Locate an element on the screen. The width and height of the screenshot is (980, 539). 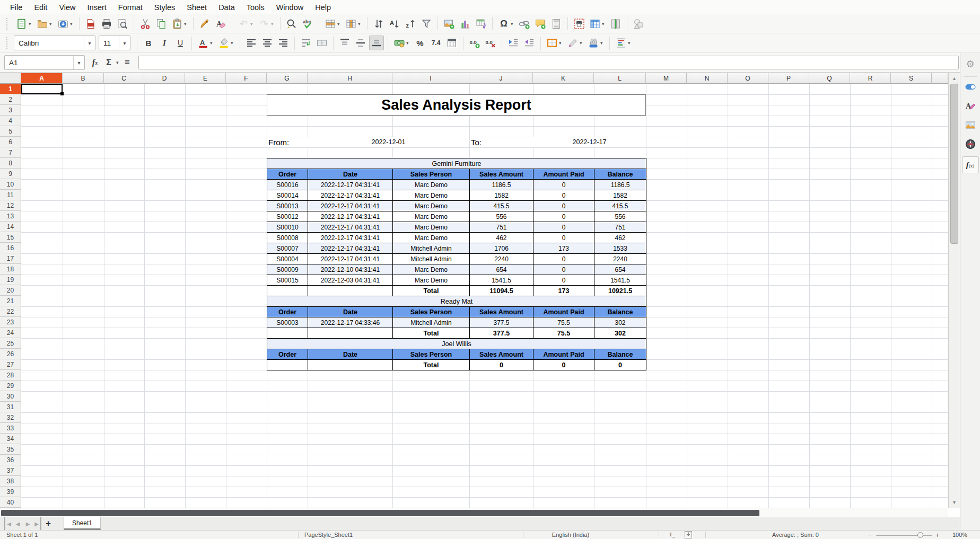
cell: 302 is located at coordinates (620, 323).